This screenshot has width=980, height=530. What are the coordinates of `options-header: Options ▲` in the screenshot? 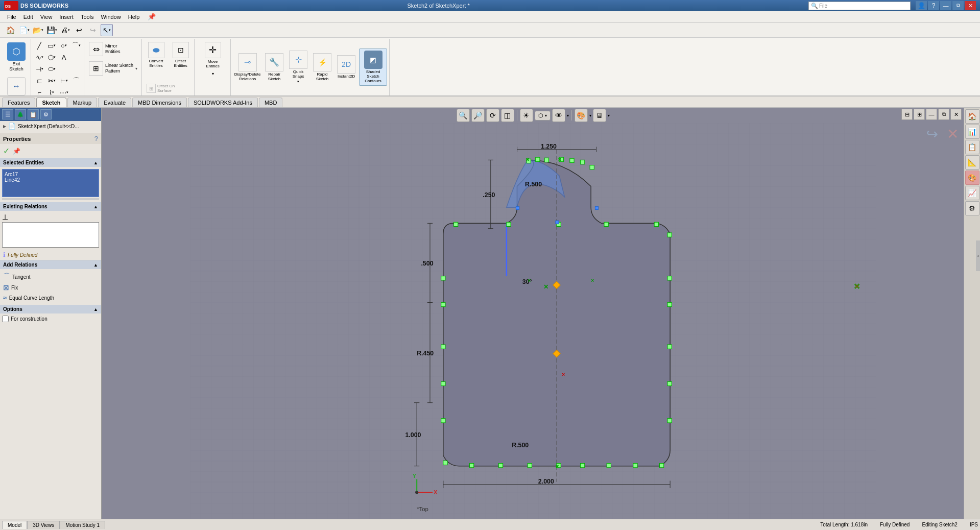 It's located at (51, 309).